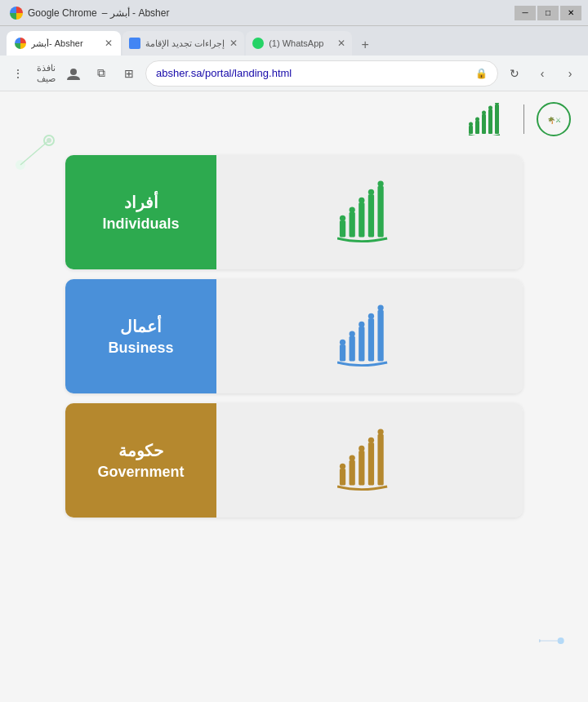 Image resolution: width=588 pixels, height=702 pixels. What do you see at coordinates (109, 43) in the screenshot?
I see `tab-close-absher: ✕` at bounding box center [109, 43].